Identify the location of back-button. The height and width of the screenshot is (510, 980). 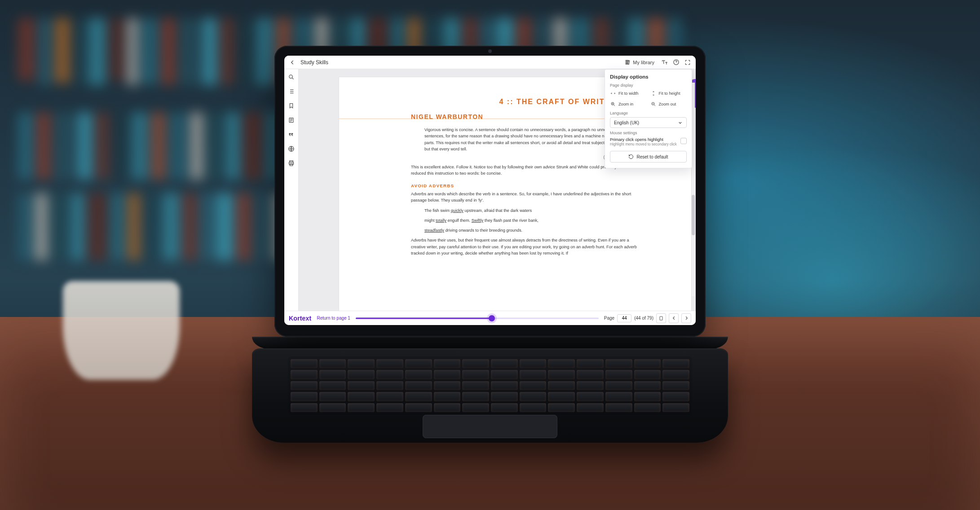
(292, 62).